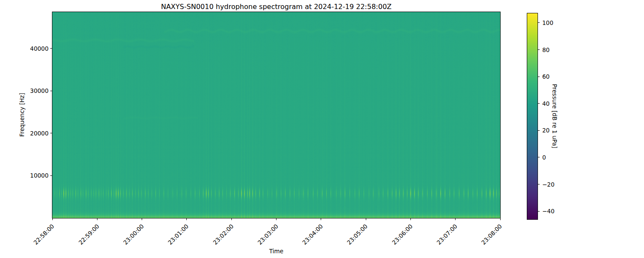  What do you see at coordinates (546, 77) in the screenshot?
I see `colorbar-tick-label: 60` at bounding box center [546, 77].